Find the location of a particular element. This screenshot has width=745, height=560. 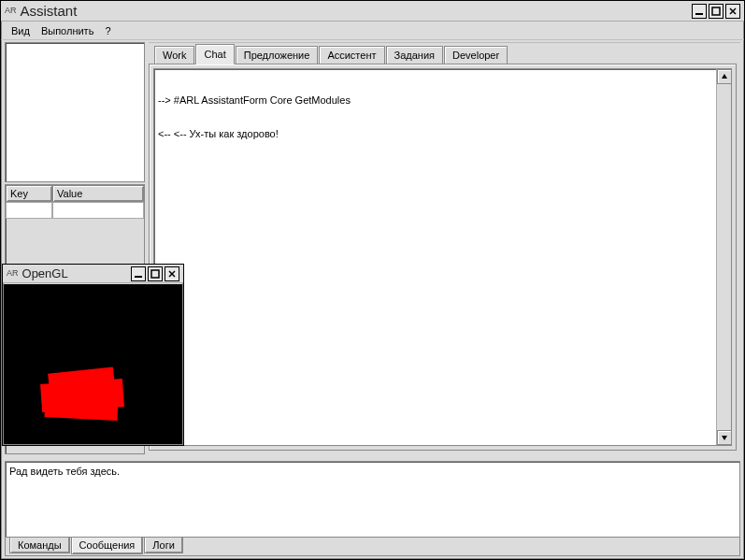

tab-developer: Developer is located at coordinates (476, 54).